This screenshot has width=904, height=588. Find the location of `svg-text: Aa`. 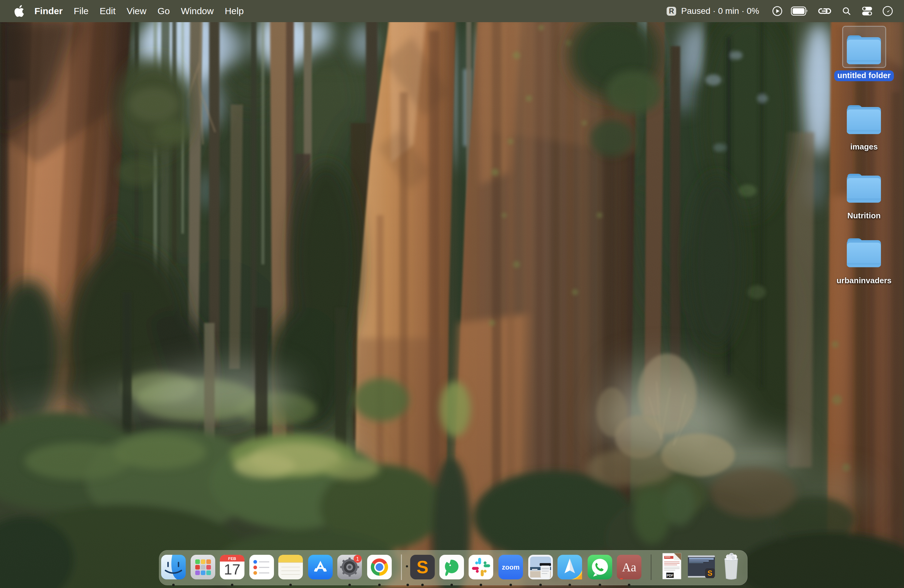

svg-text: Aa is located at coordinates (629, 567).